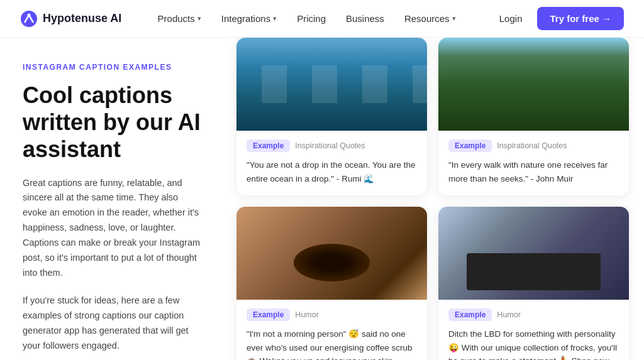  What do you see at coordinates (332, 344) in the screenshot?
I see `card-3-text: "I'm not a morning person" 😴 said no one…` at bounding box center [332, 344].